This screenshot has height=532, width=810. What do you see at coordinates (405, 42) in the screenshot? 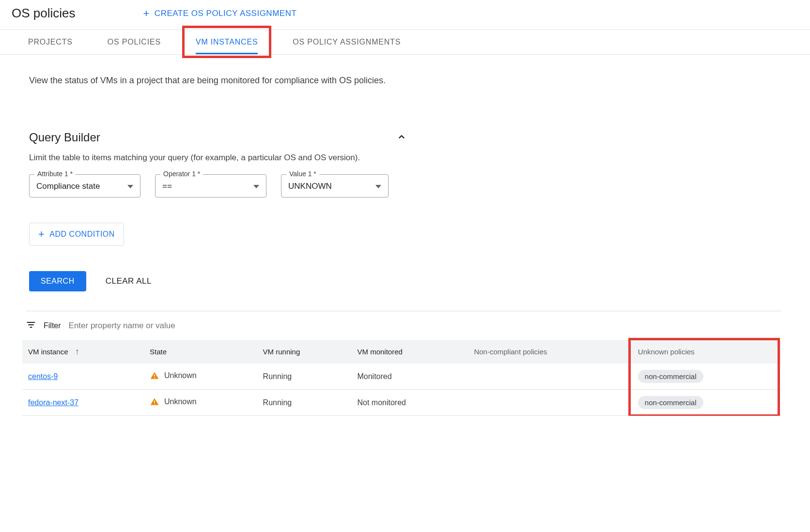
I see `tabs-row: PROJECTS OS POLICIES VM INSTANCES OS POL…` at bounding box center [405, 42].